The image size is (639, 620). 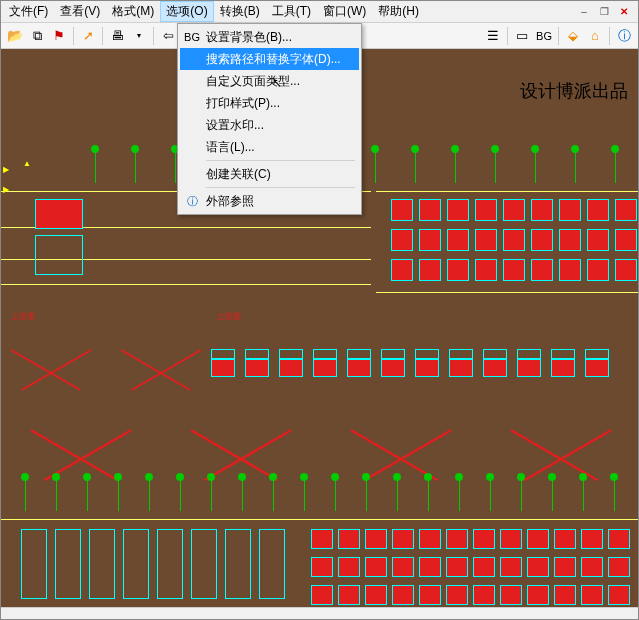 What do you see at coordinates (344, 12) in the screenshot?
I see `menu-window: 窗口(W)` at bounding box center [344, 12].